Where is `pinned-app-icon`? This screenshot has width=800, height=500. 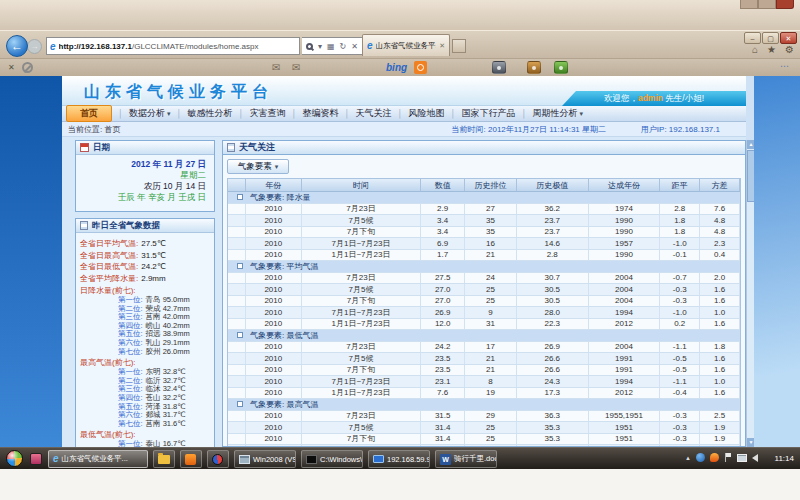
pinned-app-icon is located at coordinates (36, 459).